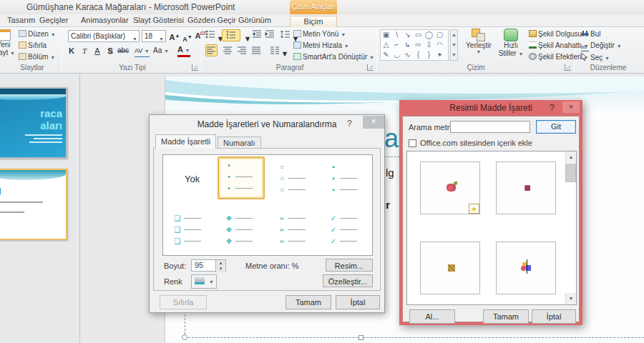  What do you see at coordinates (559, 36) in the screenshot?
I see `shape-fill-button: Şekil Dolgusu ▼` at bounding box center [559, 36].